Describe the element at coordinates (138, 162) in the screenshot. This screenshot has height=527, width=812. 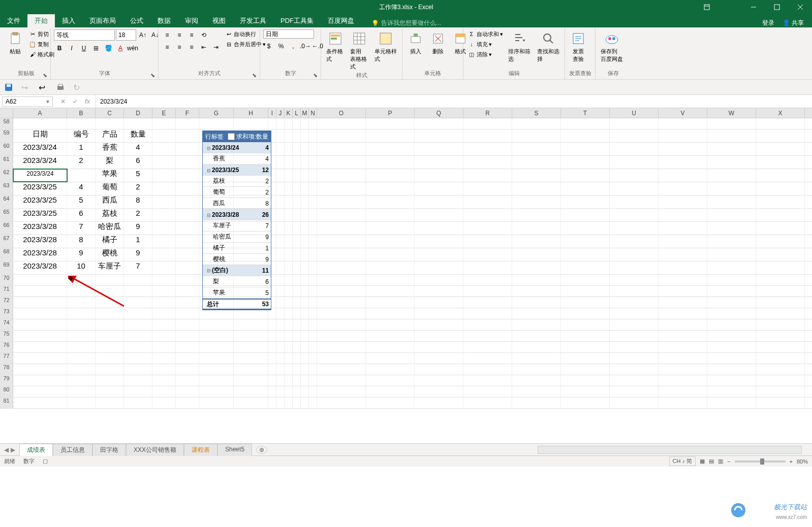
I see `cell: 6` at that location.